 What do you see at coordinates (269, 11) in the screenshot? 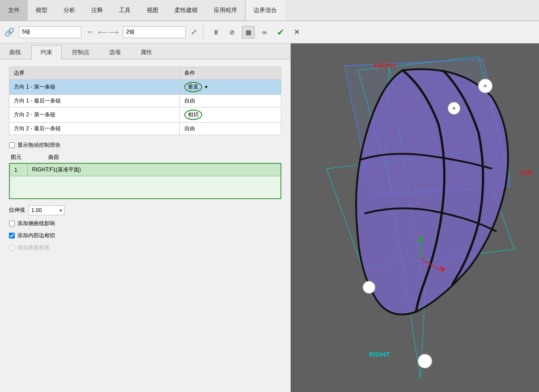
I see `menubar: 文件 模型 分析 注释 工具 视图 柔性建模 应用程序 边界混合` at bounding box center [269, 11].